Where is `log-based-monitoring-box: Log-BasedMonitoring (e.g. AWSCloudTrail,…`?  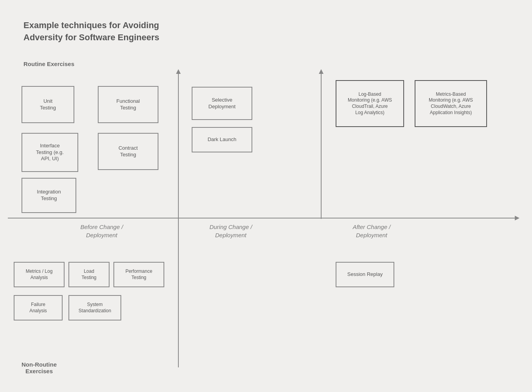
log-based-monitoring-box: Log-BasedMonitoring (e.g. AWSCloudTrail,… is located at coordinates (370, 104).